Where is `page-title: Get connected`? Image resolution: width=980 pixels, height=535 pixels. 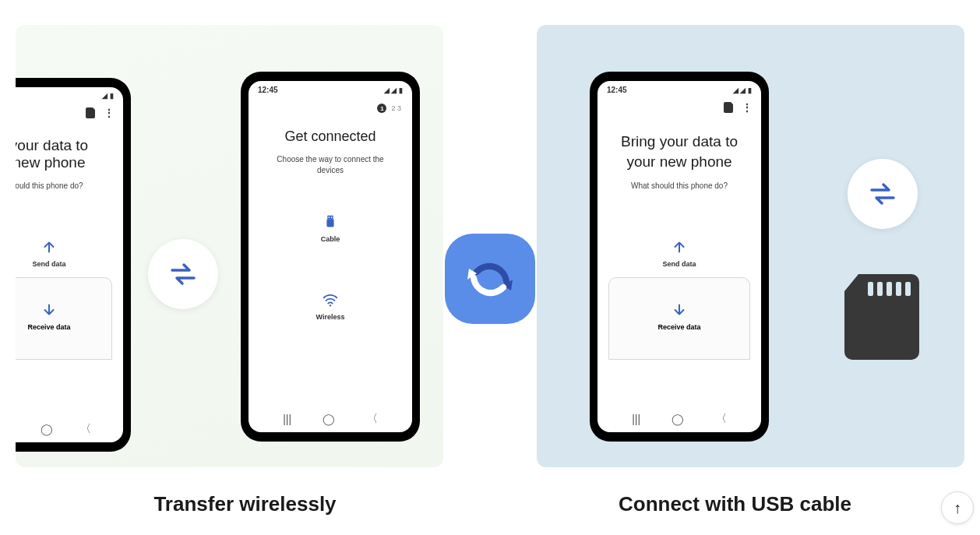 page-title: Get connected is located at coordinates (330, 137).